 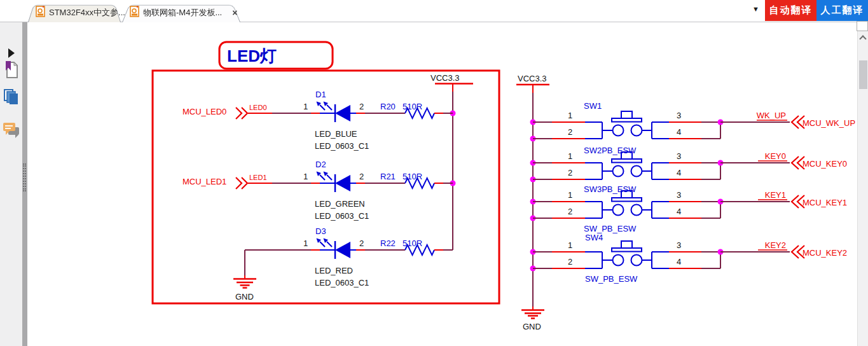 I want to click on led-vcc-rail: VCC3.3, so click(x=451, y=162).